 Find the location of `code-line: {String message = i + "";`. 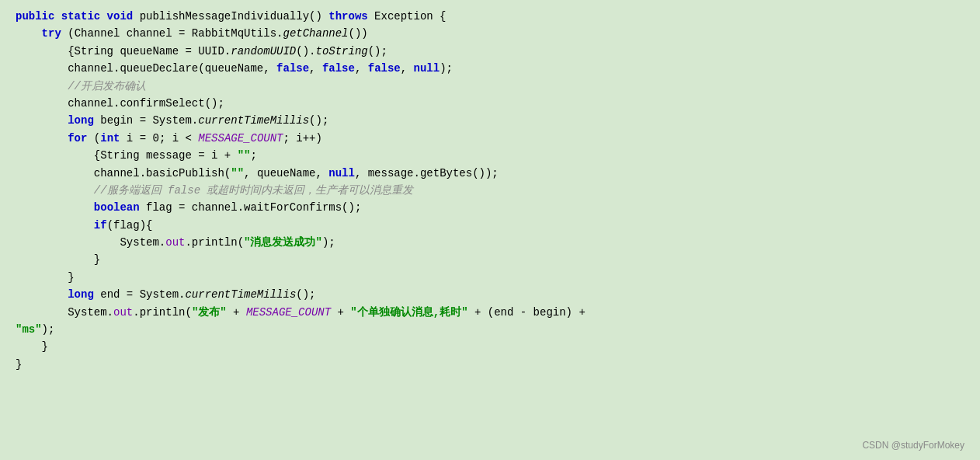

code-line: {String message = i + ""; is located at coordinates (490, 155).